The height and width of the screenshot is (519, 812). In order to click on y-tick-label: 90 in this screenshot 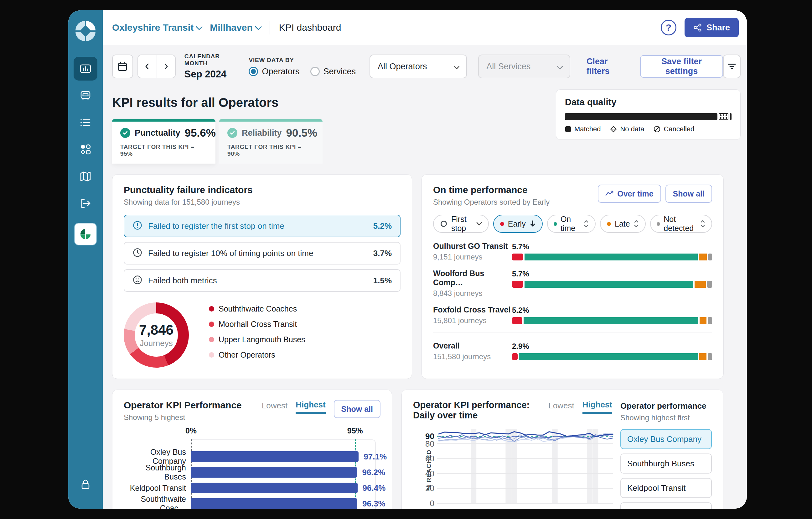, I will do `click(430, 436)`.